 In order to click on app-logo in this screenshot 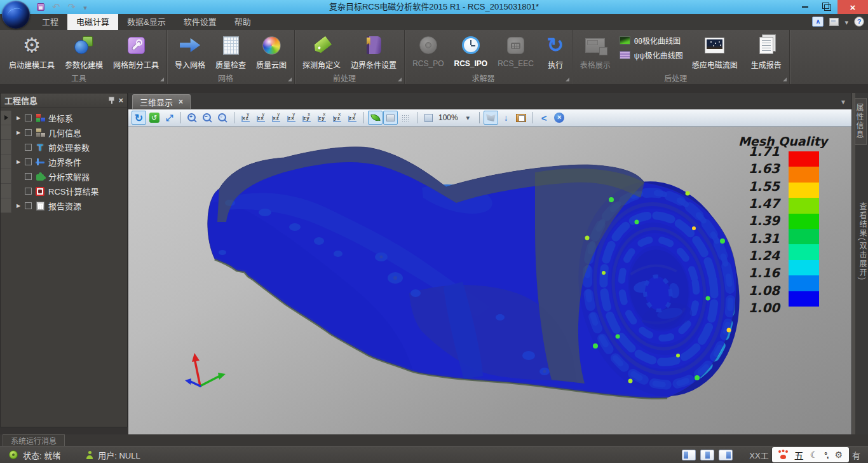, I will do `click(16, 15)`.